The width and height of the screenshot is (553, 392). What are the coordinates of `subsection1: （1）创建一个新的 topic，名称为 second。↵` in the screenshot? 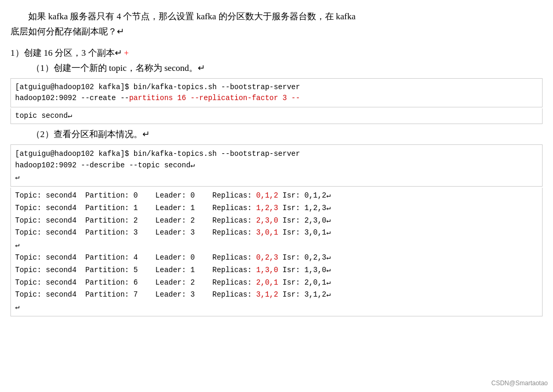 It's located at (287, 68).